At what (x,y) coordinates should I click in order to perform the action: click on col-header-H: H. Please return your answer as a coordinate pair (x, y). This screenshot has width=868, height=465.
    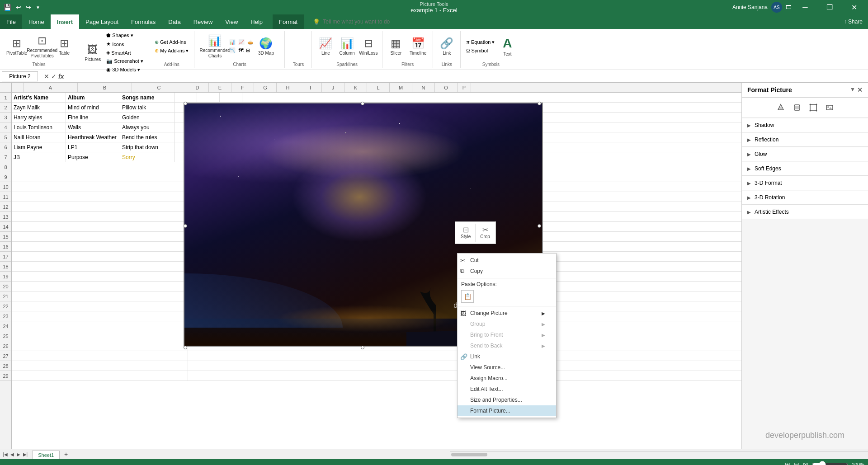
    Looking at the image, I should click on (288, 88).